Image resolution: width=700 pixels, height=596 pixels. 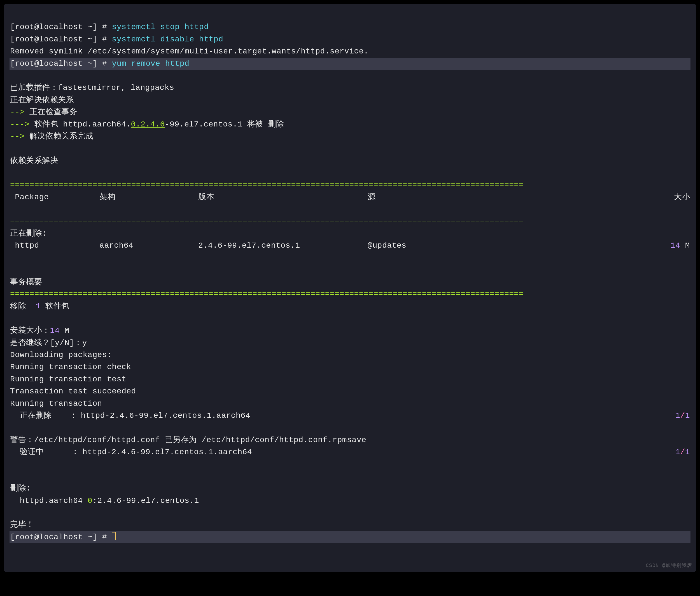 I want to click on size-value: 14, so click(x=55, y=331).